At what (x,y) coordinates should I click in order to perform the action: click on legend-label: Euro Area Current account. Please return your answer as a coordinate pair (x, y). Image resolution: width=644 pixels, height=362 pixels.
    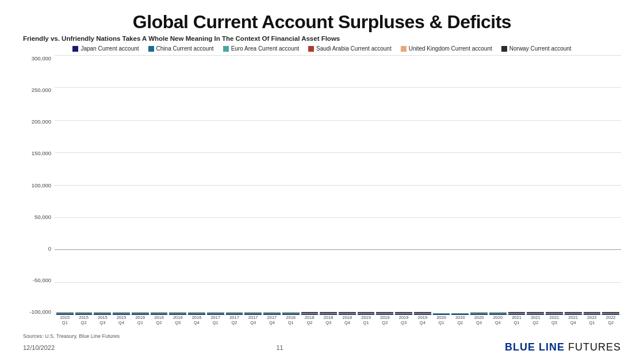
    Looking at the image, I should click on (265, 48).